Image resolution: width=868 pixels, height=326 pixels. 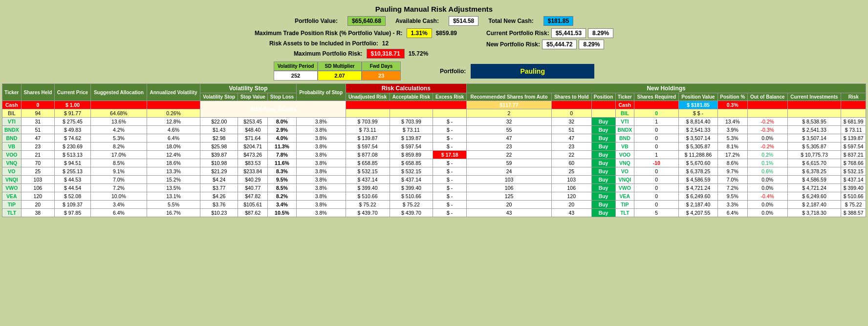 I want to click on col-annualized-volatility: Annualized Volatility, so click(x=174, y=93).